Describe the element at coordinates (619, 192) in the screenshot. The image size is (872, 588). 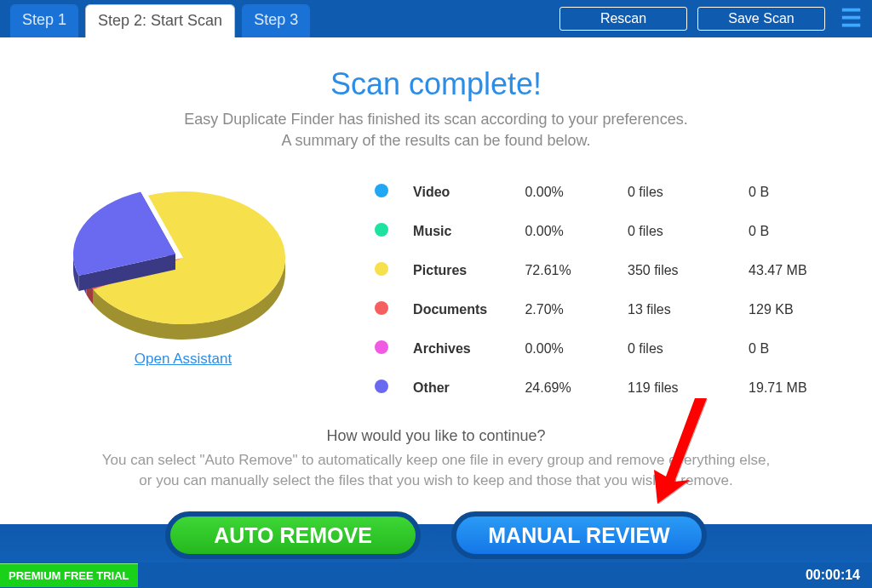
I see `legend-row: Video0.00%0 files0 B` at that location.